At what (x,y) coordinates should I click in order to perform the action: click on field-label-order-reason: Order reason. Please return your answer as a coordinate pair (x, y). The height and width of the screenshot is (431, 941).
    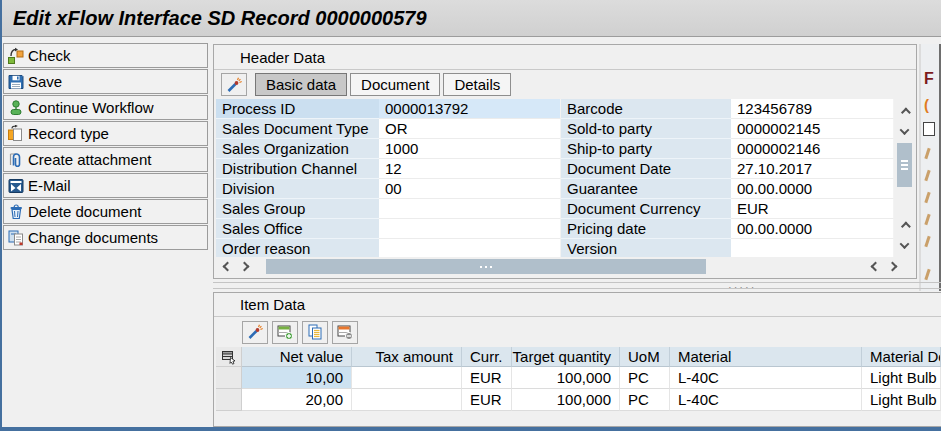
    Looking at the image, I should click on (298, 248).